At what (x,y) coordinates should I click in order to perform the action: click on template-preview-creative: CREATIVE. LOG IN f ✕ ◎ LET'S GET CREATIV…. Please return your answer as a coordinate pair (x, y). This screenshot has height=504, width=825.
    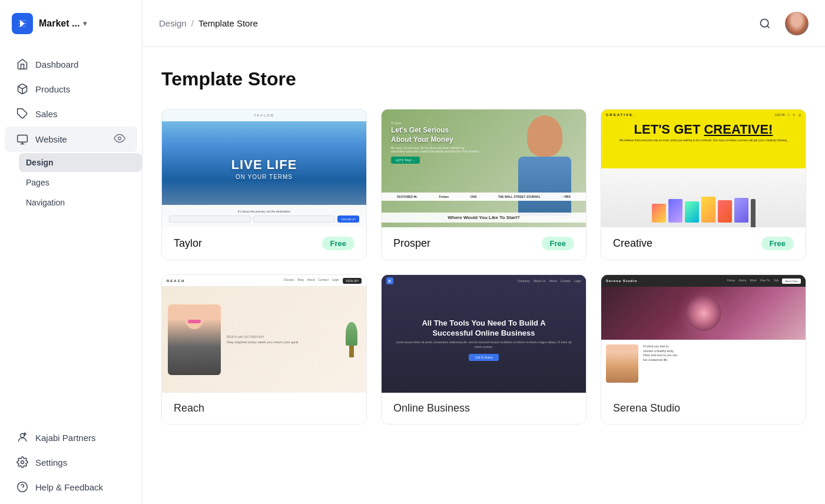
    Looking at the image, I should click on (703, 168).